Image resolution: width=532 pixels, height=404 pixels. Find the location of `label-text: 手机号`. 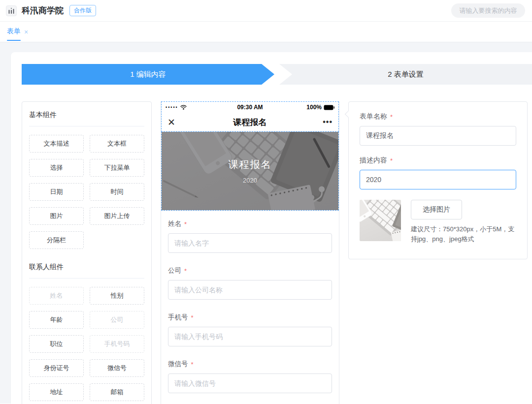

label-text: 手机号 is located at coordinates (178, 317).